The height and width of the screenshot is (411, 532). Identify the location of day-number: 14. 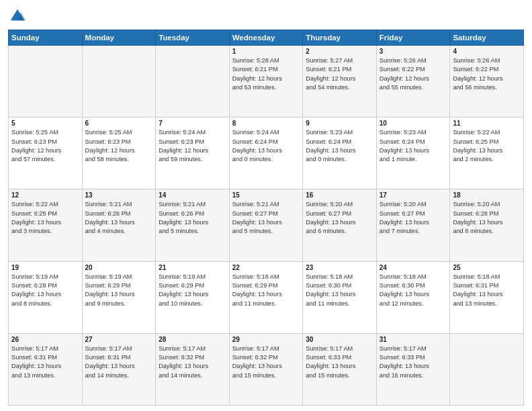
(192, 195).